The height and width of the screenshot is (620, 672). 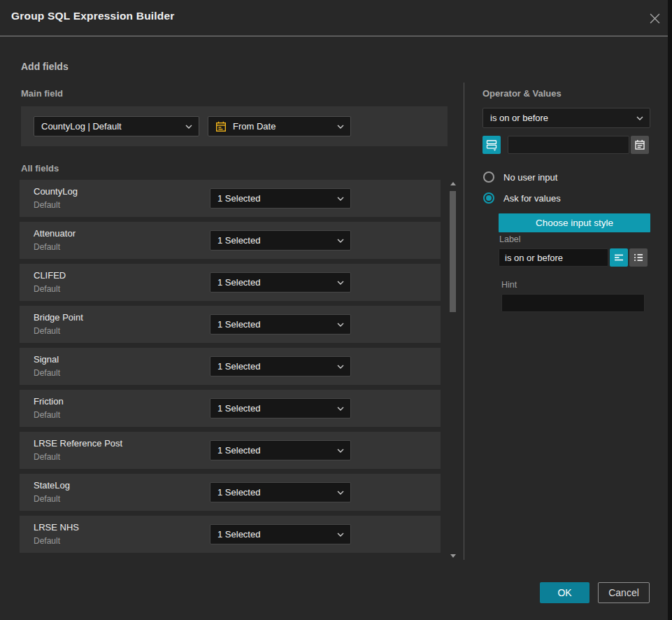 What do you see at coordinates (569, 145) in the screenshot?
I see `date-value-input` at bounding box center [569, 145].